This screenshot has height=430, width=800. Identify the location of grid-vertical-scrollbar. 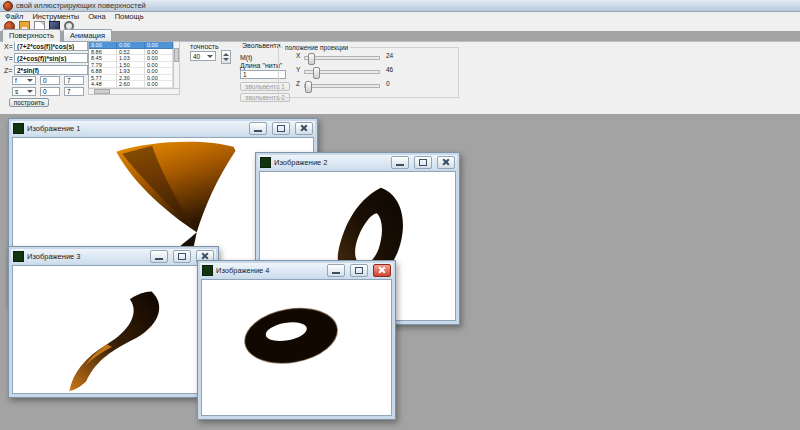
(176, 65).